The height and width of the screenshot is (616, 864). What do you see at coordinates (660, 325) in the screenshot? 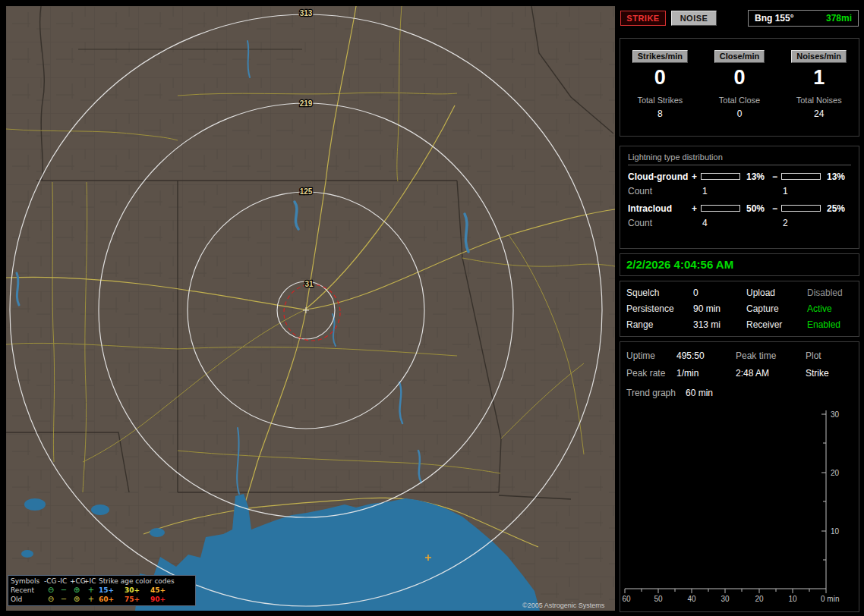
I see `range-label: Range` at bounding box center [660, 325].